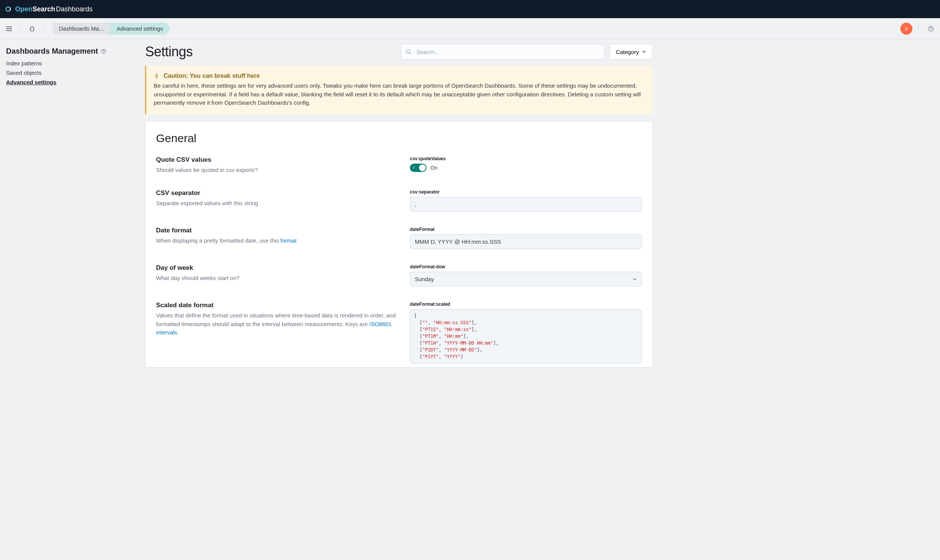  I want to click on field-label: csv:quoteValues, so click(526, 159).